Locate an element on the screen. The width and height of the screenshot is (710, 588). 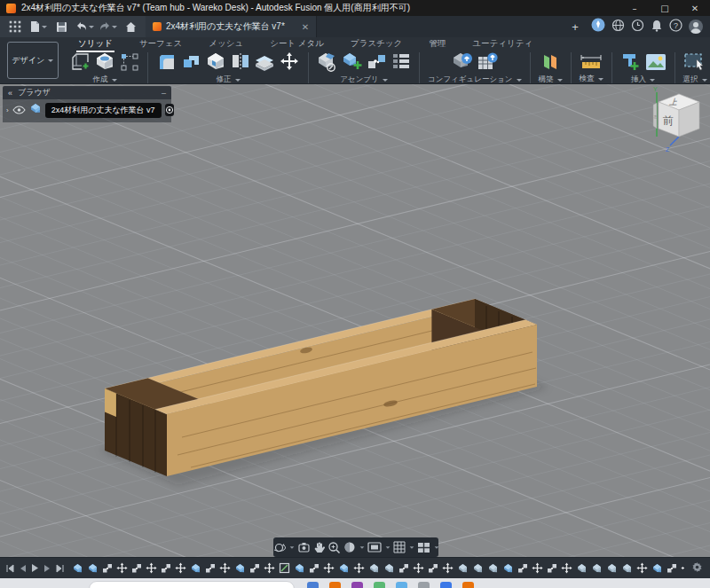
timeline-play-button is located at coordinates (36, 568).